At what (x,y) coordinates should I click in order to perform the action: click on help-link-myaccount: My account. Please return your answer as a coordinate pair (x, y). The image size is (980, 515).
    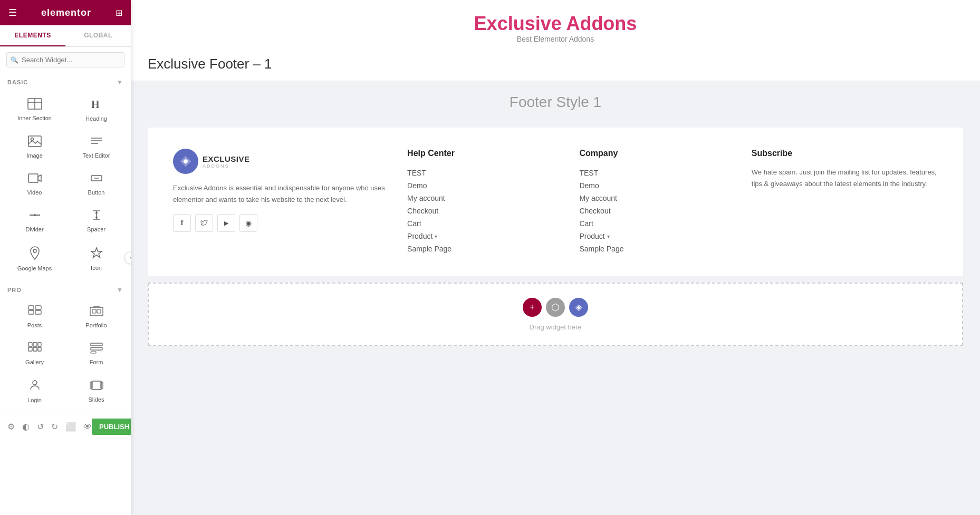
    Looking at the image, I should click on (485, 198).